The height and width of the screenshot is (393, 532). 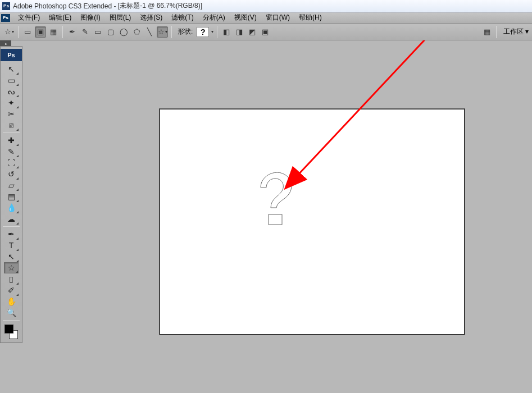 What do you see at coordinates (11, 279) in the screenshot?
I see `notes-tool: ▯` at bounding box center [11, 279].